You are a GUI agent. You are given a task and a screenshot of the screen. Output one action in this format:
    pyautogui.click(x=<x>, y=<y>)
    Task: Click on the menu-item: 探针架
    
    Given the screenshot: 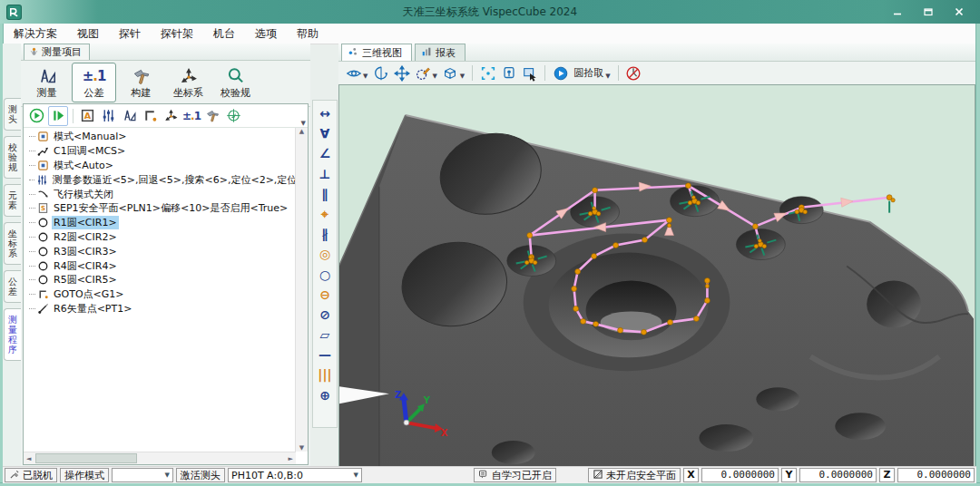 What is the action you would take?
    pyautogui.click(x=177, y=34)
    